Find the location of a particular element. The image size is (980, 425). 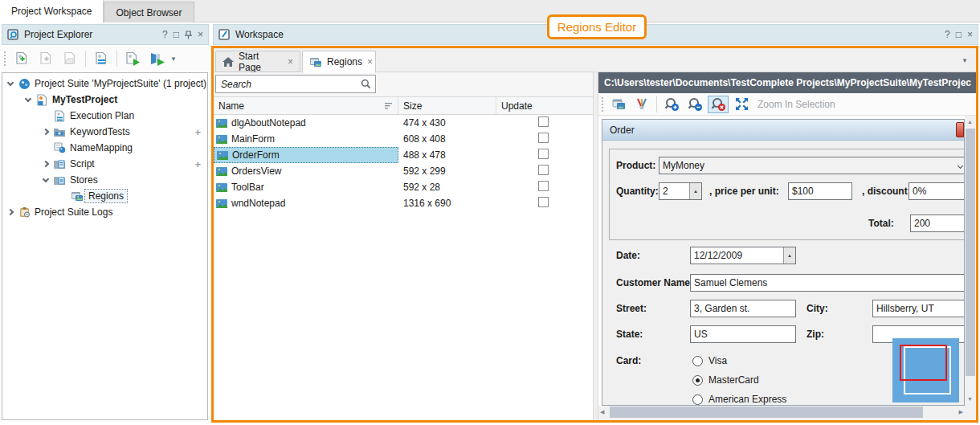

add-keywordtest-button: + is located at coordinates (198, 132).